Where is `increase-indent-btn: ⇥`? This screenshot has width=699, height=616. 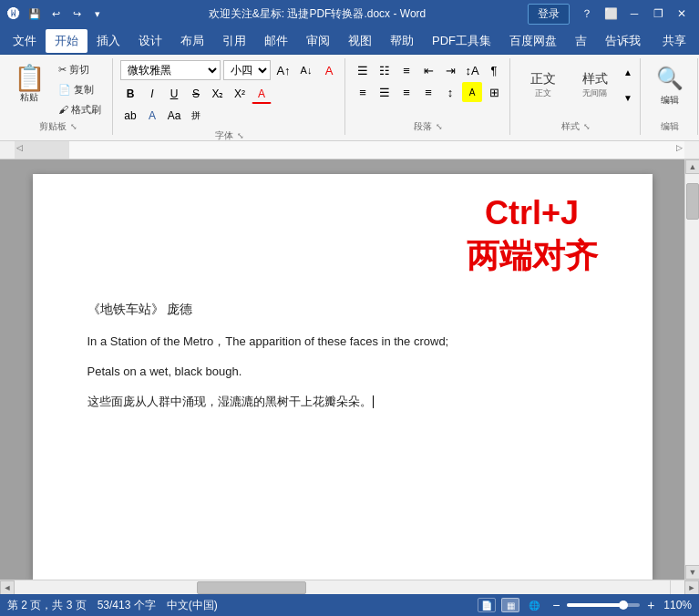
increase-indent-btn: ⇥ is located at coordinates (450, 70).